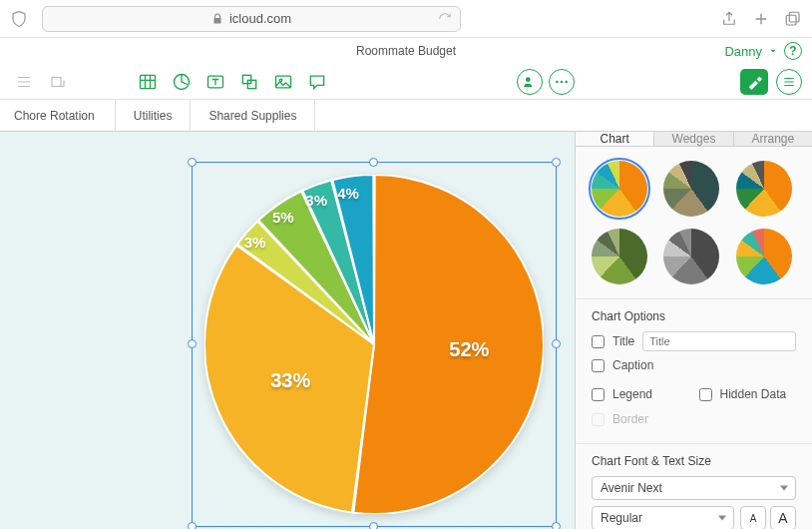 Image resolution: width=812 pixels, height=529 pixels. Describe the element at coordinates (761, 19) in the screenshot. I see `browser-actions` at that location.